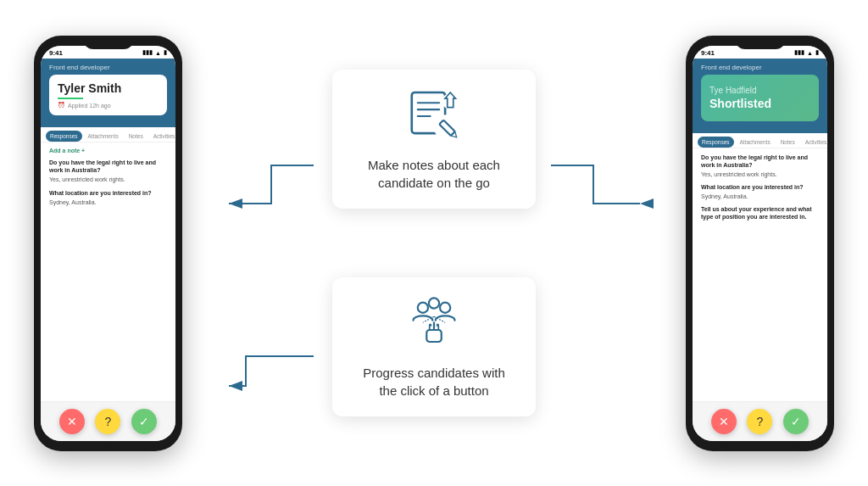 This screenshot has width=868, height=486. Describe the element at coordinates (755, 142) in the screenshot. I see `tab-attachments-right: Attachments` at that location.